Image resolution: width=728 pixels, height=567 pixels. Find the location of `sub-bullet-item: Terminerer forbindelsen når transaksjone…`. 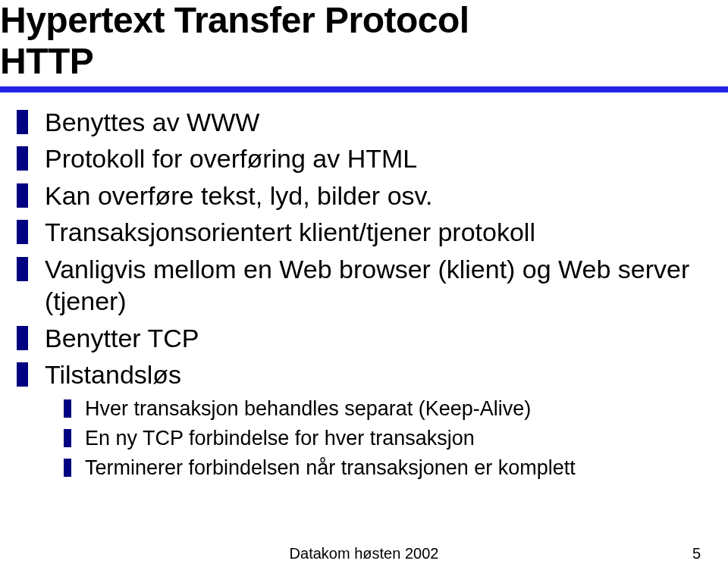

sub-bullet-item: Terminerer forbindelsen når transaksjone… is located at coordinates (391, 468).